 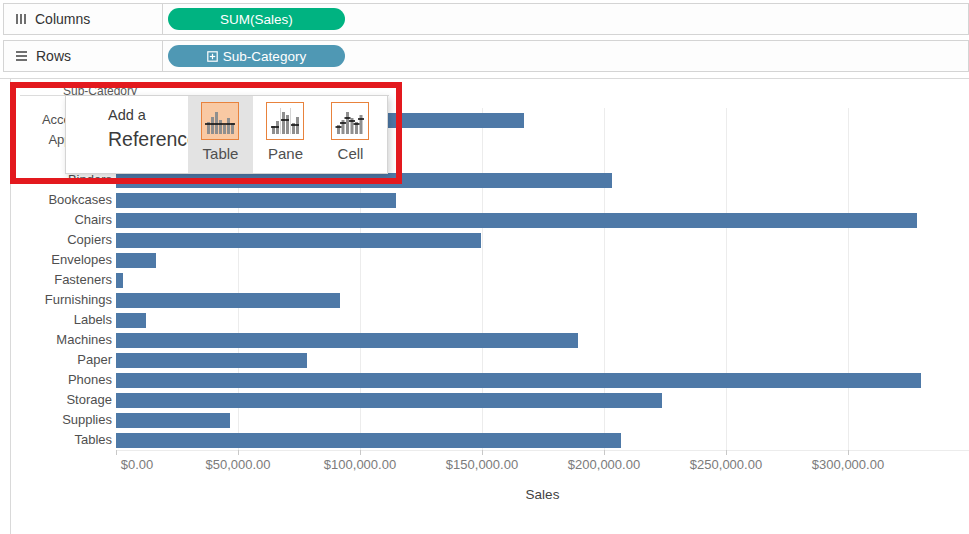 What do you see at coordinates (256, 19) in the screenshot?
I see `sum-sales-pill: SUM(Sales)` at bounding box center [256, 19].